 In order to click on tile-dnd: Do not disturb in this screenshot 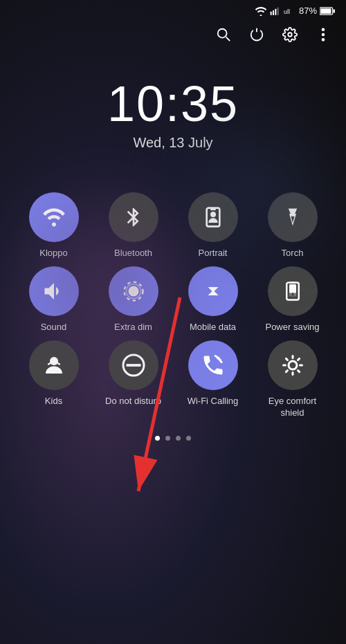, I will do `click(134, 380)`.